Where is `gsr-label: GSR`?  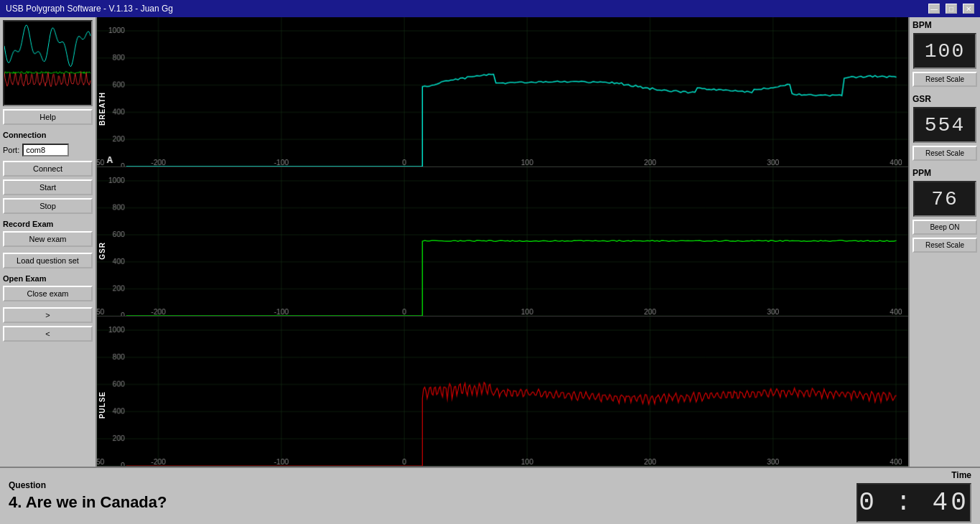
gsr-label: GSR is located at coordinates (102, 251).